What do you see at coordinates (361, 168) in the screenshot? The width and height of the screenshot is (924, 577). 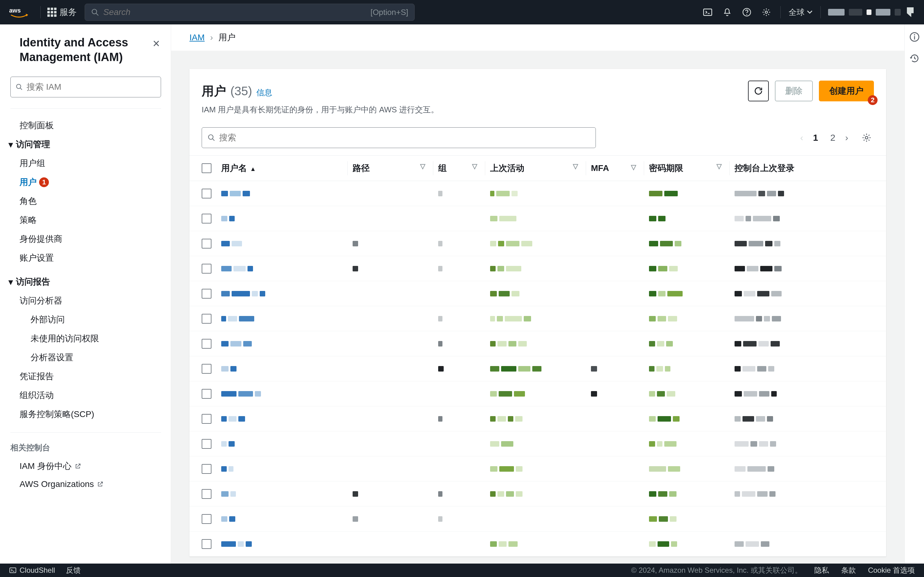 I see `col-path: 路径` at bounding box center [361, 168].